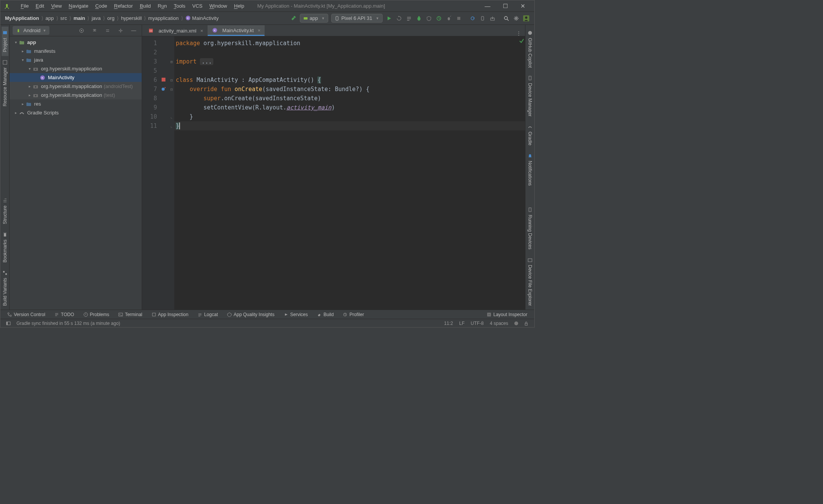 The width and height of the screenshot is (823, 504). I want to click on inspection-marker, so click(522, 41).